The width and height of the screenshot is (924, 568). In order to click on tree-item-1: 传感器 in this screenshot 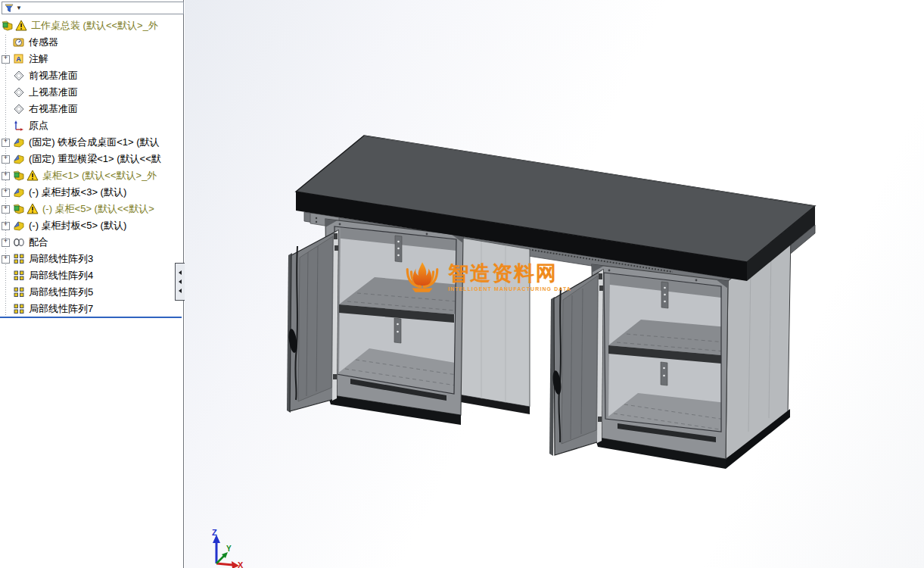, I will do `click(92, 42)`.